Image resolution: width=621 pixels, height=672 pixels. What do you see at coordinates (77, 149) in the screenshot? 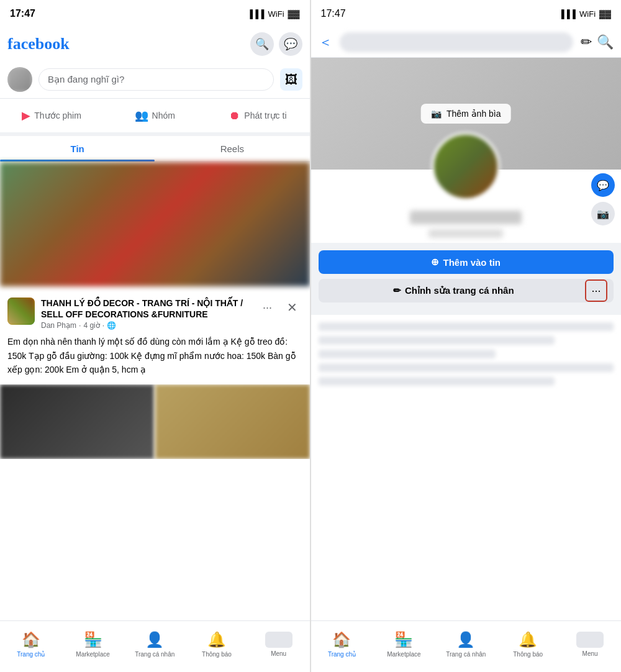
I see `tab-tin: Tin` at bounding box center [77, 149].